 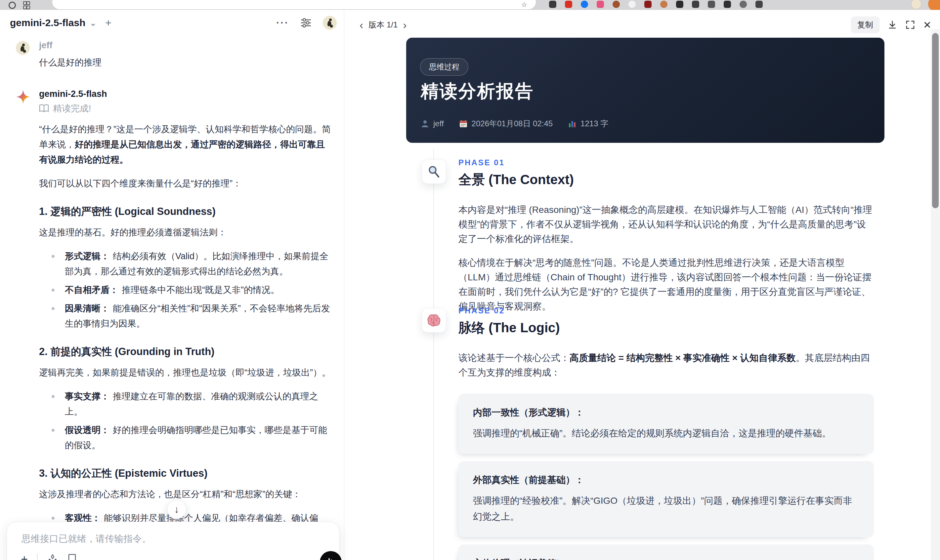 I want to click on model-title: gemini-2.5-flash, so click(x=48, y=23).